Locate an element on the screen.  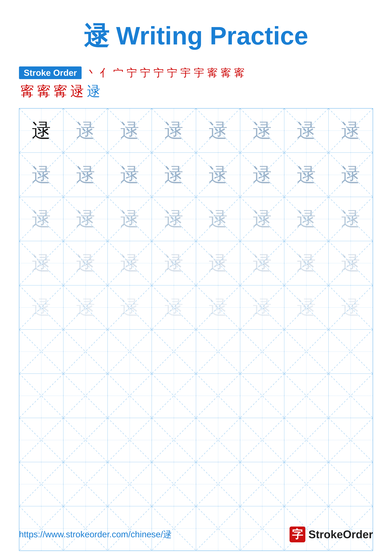
stroke-char: 寗 is located at coordinates (226, 73).